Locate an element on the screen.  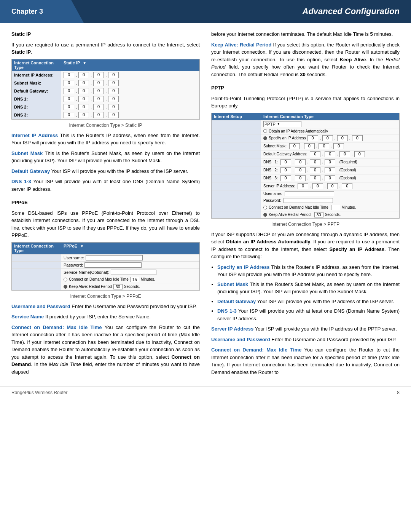
service-name-para: Service Name If provided by your ISP, en… is located at coordinates (106, 317).